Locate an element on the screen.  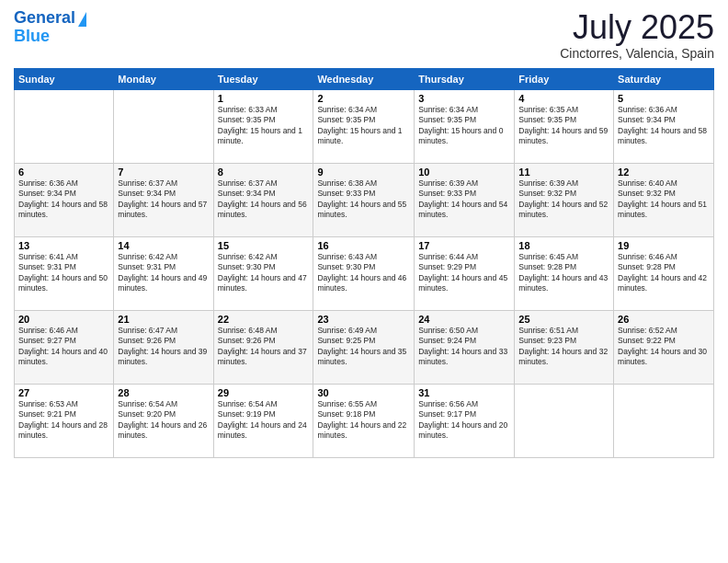
daylight-text: Daylight: 14 hours and 42 minutes. is located at coordinates (662, 283).